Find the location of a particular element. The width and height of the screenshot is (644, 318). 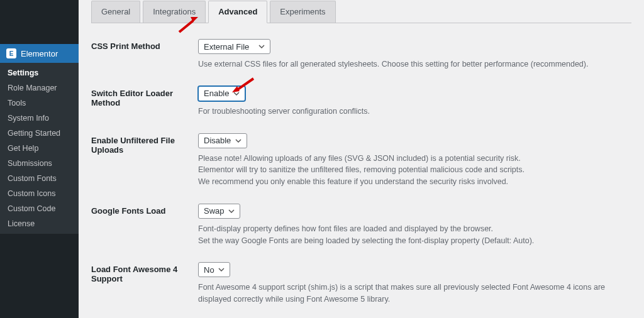

label-font-awesome4: Load Font Awesome 4 Support is located at coordinates (145, 273).